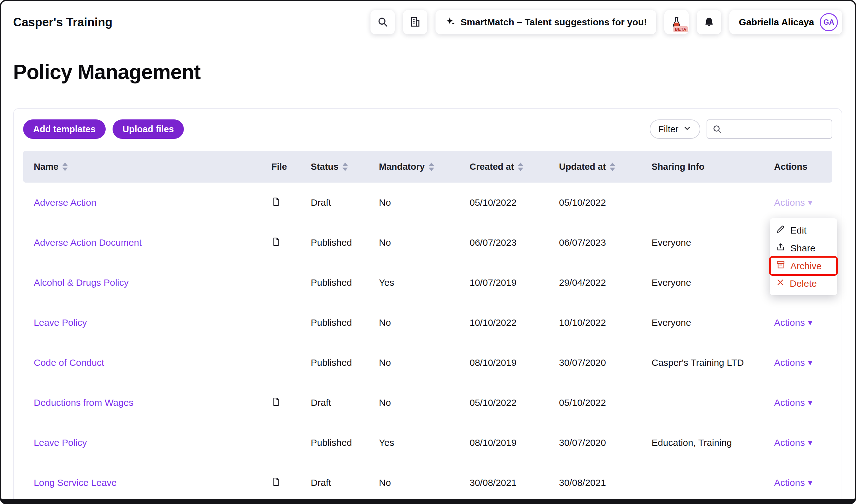 The height and width of the screenshot is (504, 856). I want to click on name-cell: Adverse Action Document, so click(153, 242).